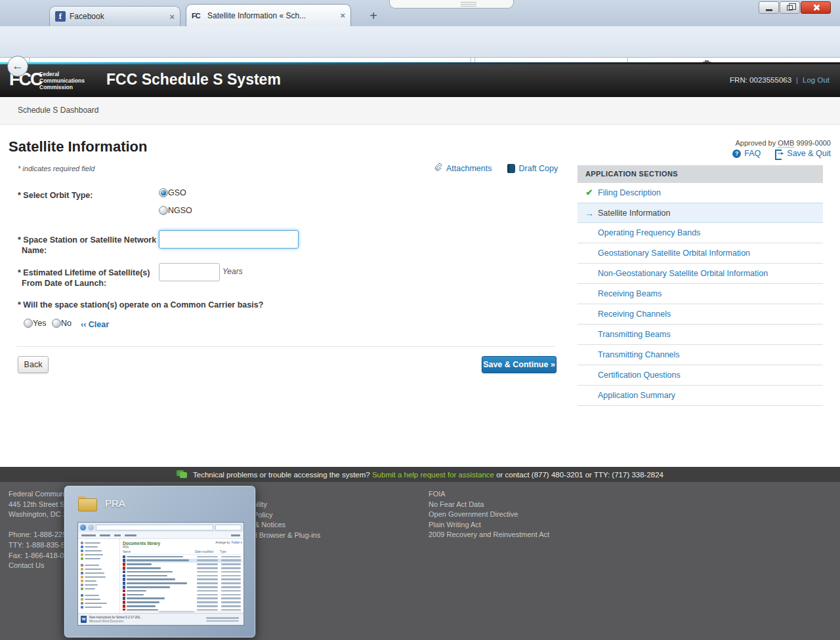 The width and height of the screenshot is (840, 640). I want to click on site-header: FCC Federal Communications Commission FC…, so click(420, 81).